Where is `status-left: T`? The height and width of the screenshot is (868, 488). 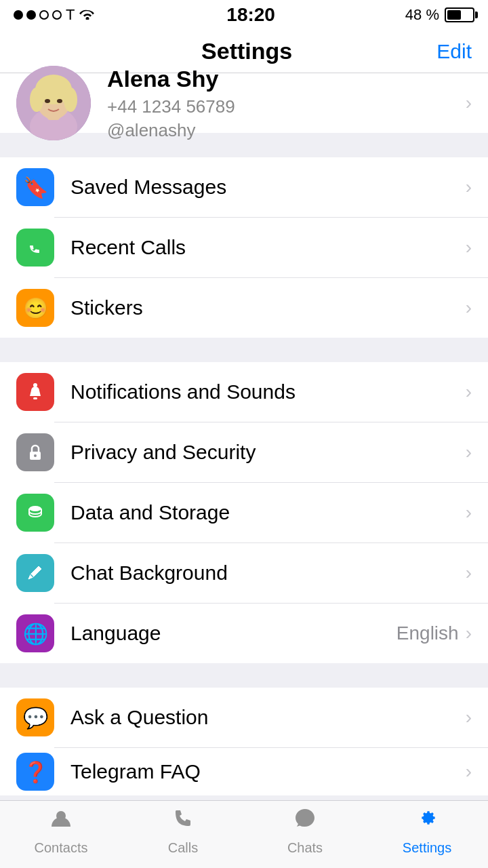 status-left: T is located at coordinates (55, 15).